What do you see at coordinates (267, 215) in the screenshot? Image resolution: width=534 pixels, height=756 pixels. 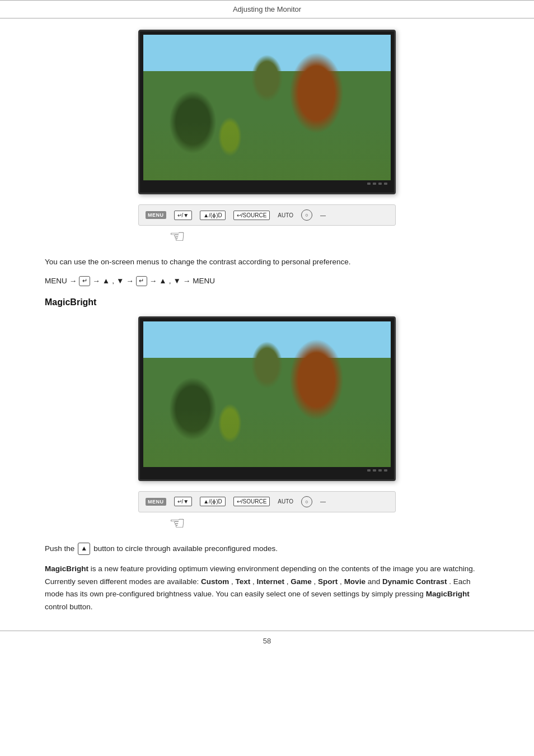 I see `osd-bar-1: MENU ↵/▼ ▲/(ϕ)D ↩/SOURCE AUTO ○ —` at bounding box center [267, 215].